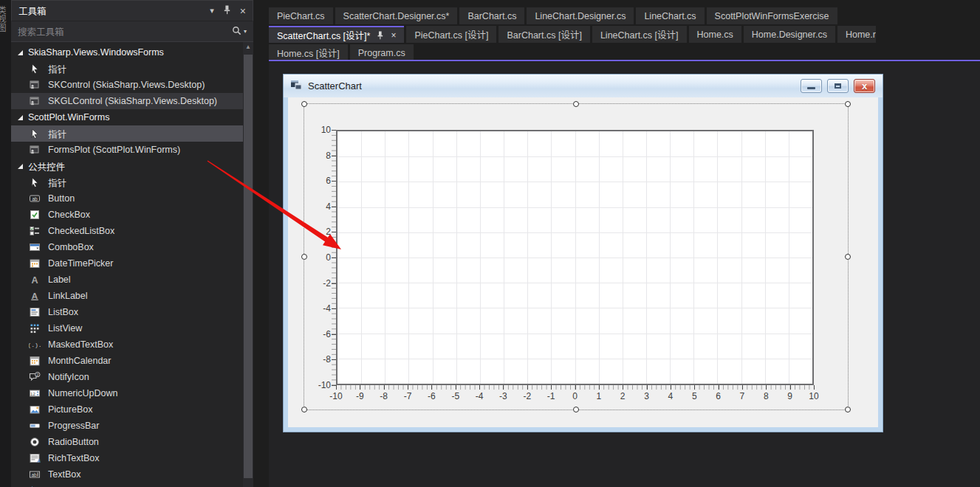  I want to click on y-axis-labels: -10-8-6-4-20246810, so click(318, 258).